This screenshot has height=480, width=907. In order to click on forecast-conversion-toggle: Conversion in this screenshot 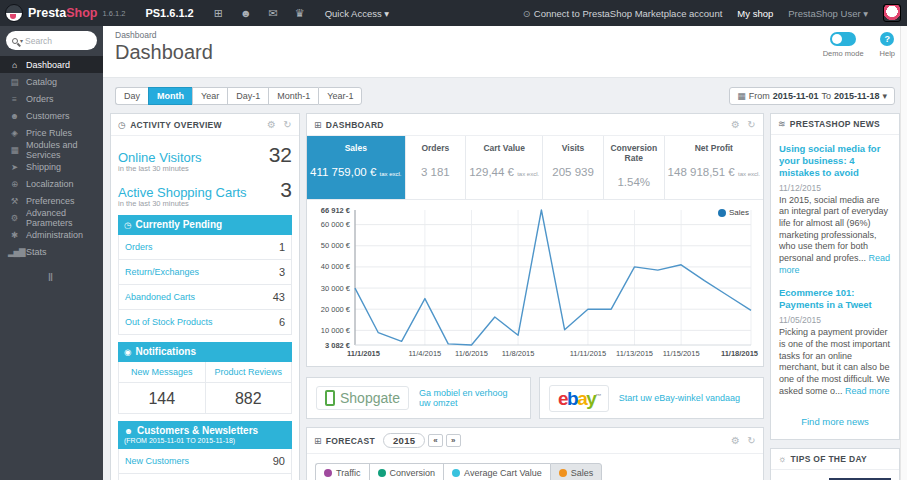, I will do `click(406, 472)`.